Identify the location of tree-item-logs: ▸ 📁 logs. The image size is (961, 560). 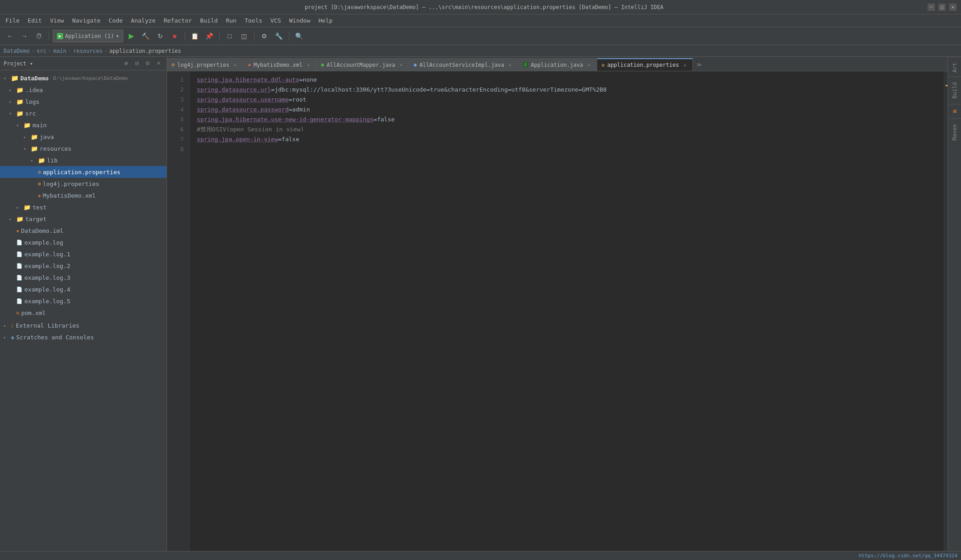
(83, 102).